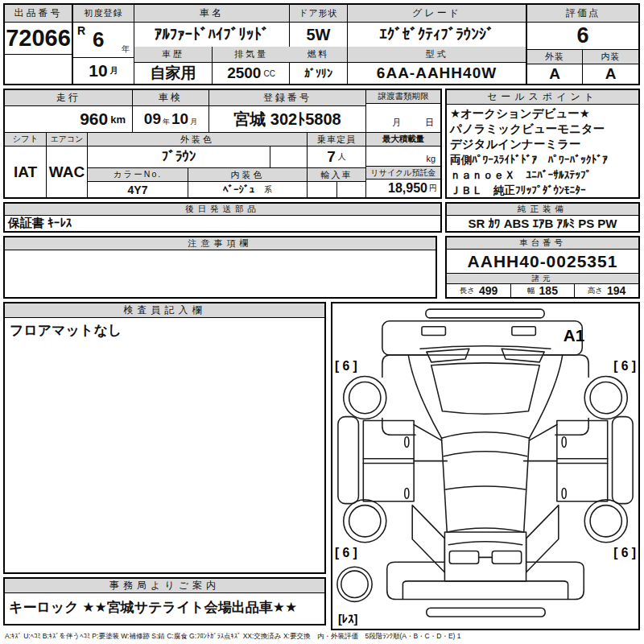 This screenshot has width=644, height=644. I want to click on first-reg-month-cell: 10 月, so click(103, 71).